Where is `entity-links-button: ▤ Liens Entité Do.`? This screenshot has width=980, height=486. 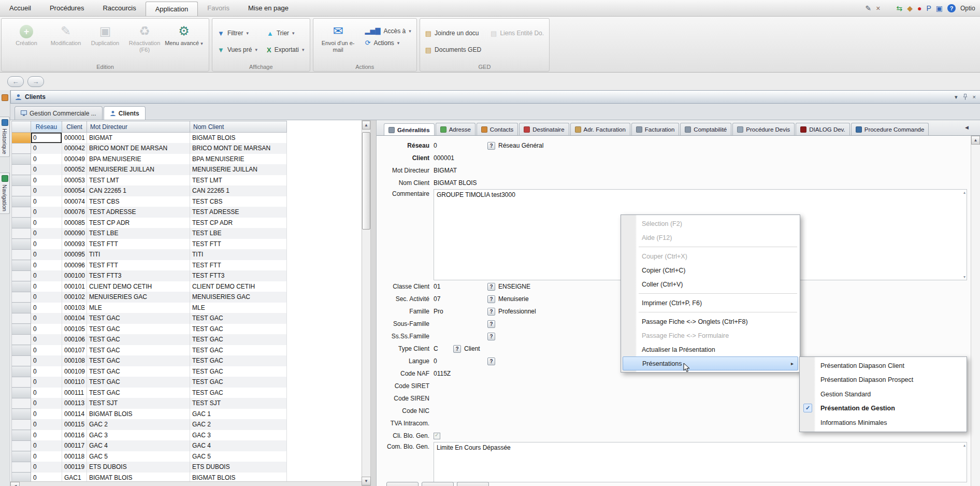 entity-links-button: ▤ Liens Entité Do. is located at coordinates (517, 33).